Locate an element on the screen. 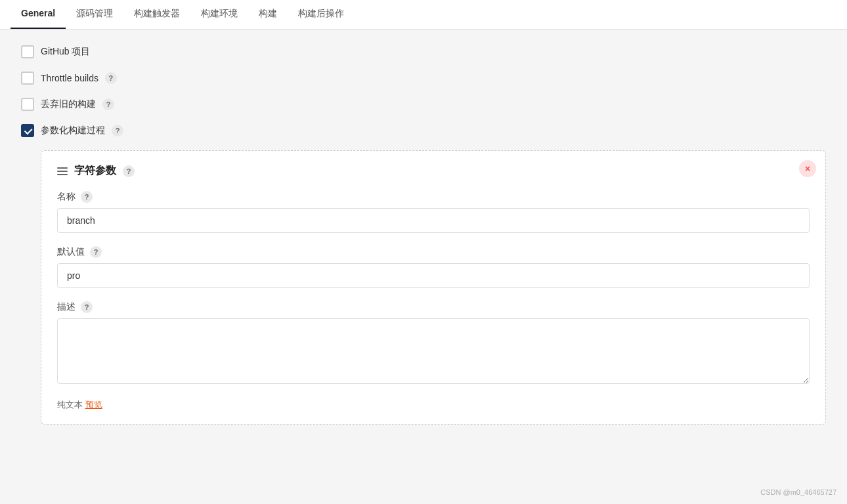 This screenshot has width=847, height=504. default-field-group: 默认值 ? is located at coordinates (433, 267).